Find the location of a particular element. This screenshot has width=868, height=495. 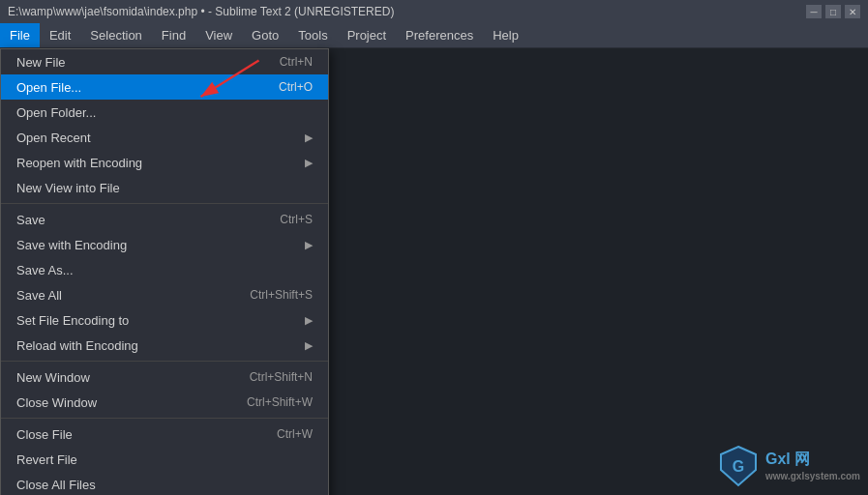

menu-preferences: Preferences is located at coordinates (439, 35).